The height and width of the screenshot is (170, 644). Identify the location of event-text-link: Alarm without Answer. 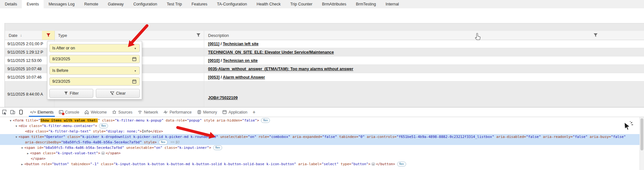
(244, 77).